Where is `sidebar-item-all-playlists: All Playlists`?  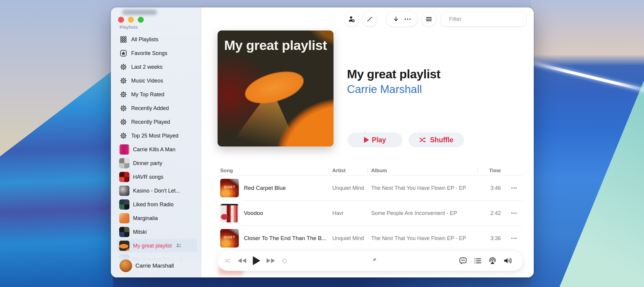
sidebar-item-all-playlists: All Playlists is located at coordinates (157, 39).